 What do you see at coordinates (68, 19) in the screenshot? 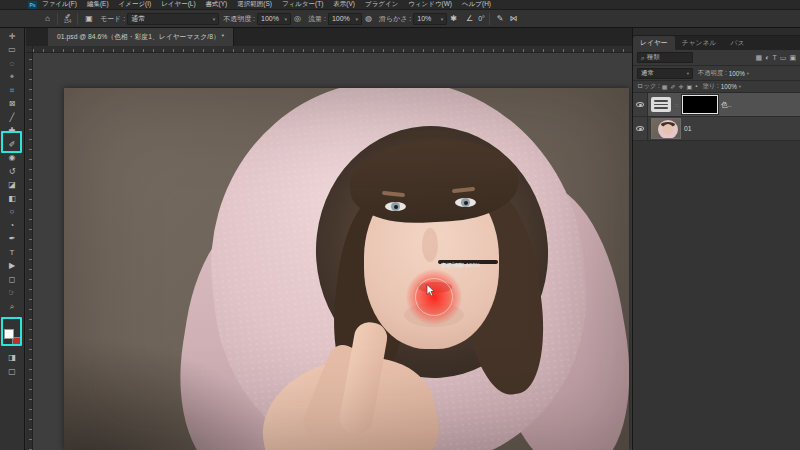
I see `brush-preset-picker: ✐ 154` at bounding box center [68, 19].